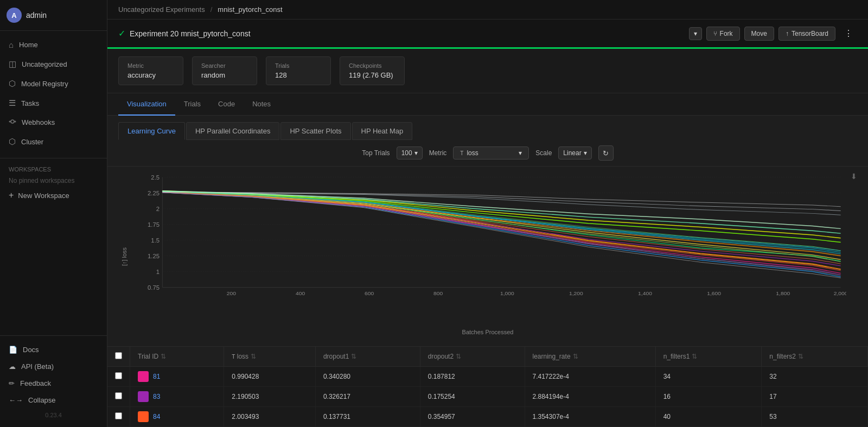 This screenshot has width=868, height=427. What do you see at coordinates (53, 15) in the screenshot?
I see `sidebar-top: A admin` at bounding box center [53, 15].